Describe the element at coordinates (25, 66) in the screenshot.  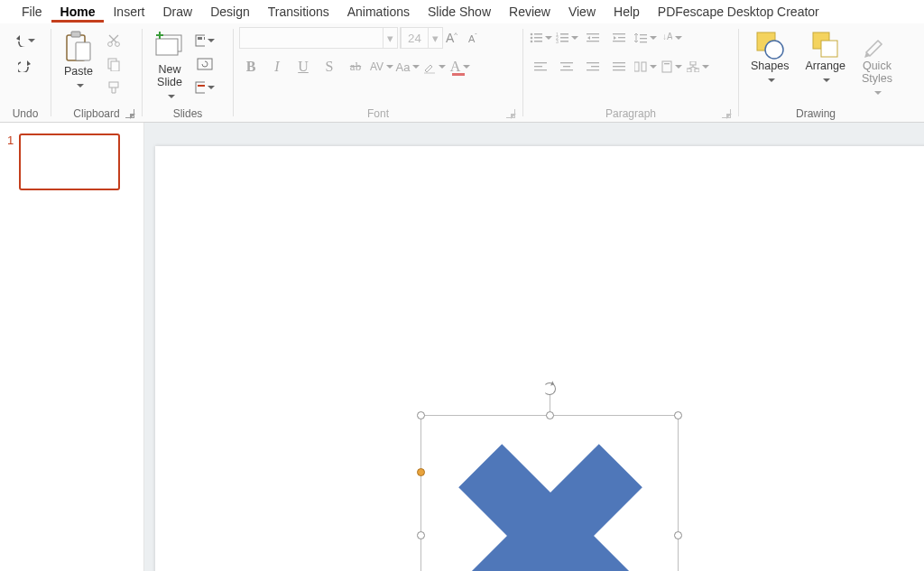
I see `redo-button` at that location.